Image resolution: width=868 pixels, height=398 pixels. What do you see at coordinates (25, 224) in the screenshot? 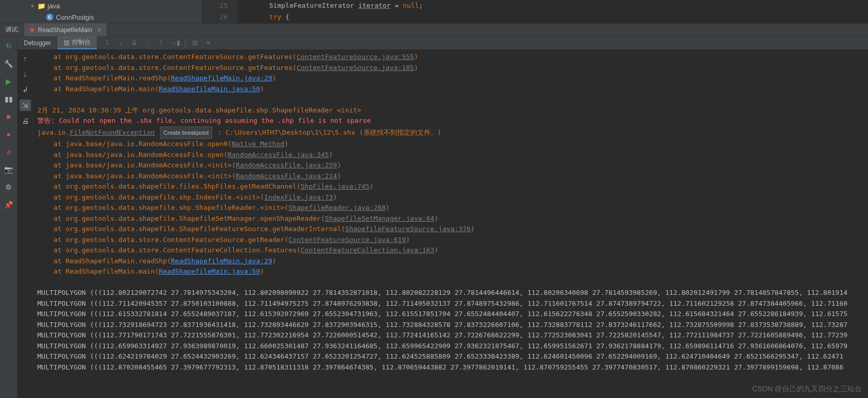
I see `console-side-toolbar: ↑ ↓ ↲ ⇲ 🖨` at bounding box center [25, 224].